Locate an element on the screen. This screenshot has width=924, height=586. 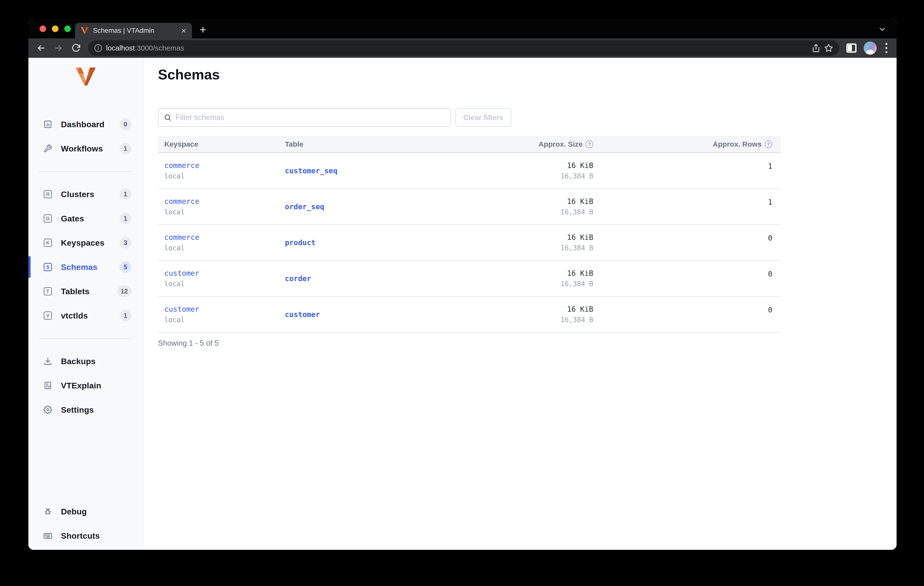
sidebar-item-debug: Debug is located at coordinates (86, 512).